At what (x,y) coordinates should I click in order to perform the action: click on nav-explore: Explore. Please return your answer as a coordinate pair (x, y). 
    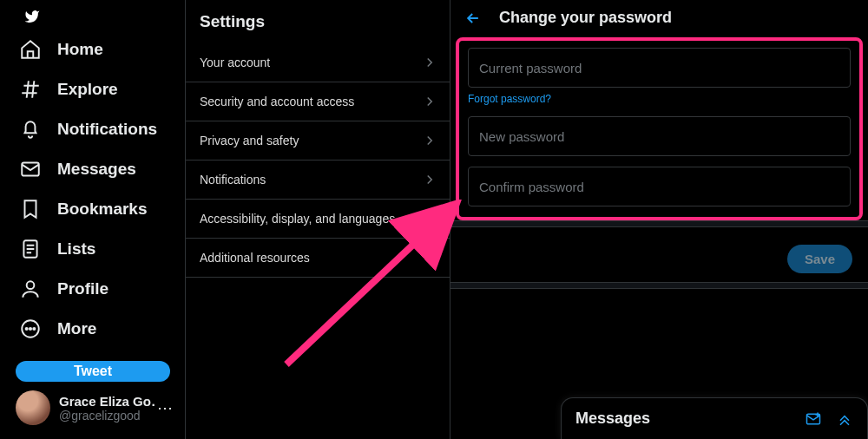
    Looking at the image, I should click on (97, 89).